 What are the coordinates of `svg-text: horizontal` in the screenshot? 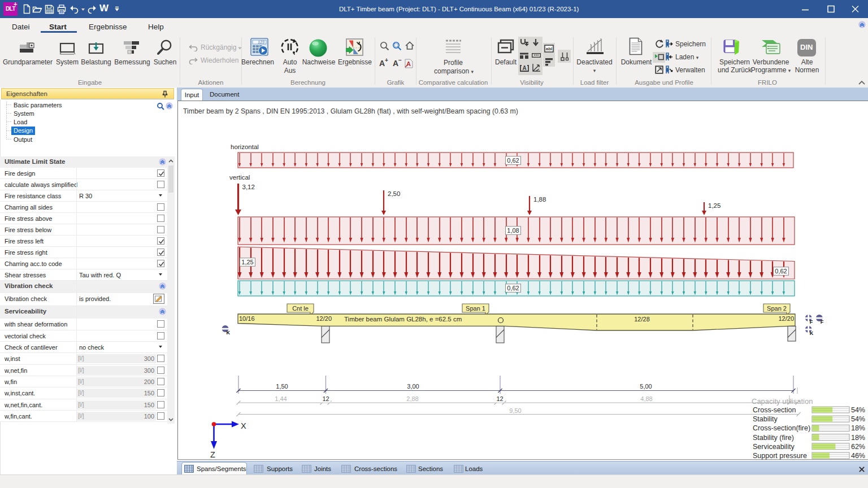 It's located at (245, 147).